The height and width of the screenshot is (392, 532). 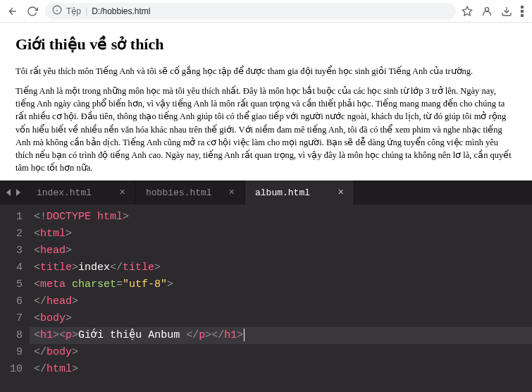 I want to click on reload-button, so click(x=32, y=11).